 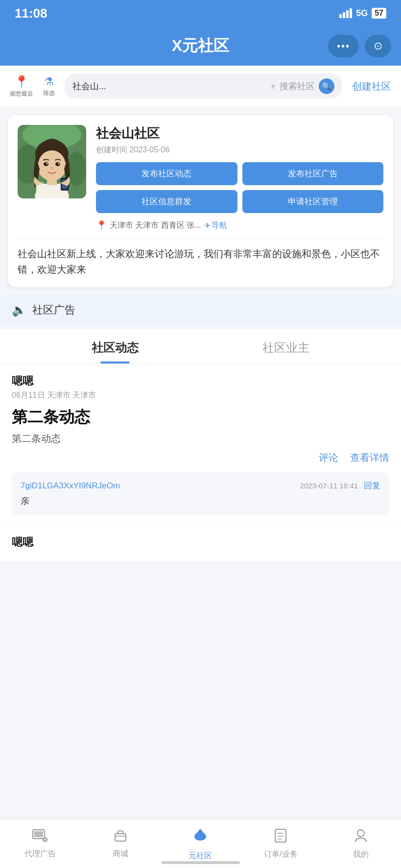 What do you see at coordinates (281, 838) in the screenshot?
I see `orders-nav-icon` at bounding box center [281, 838].